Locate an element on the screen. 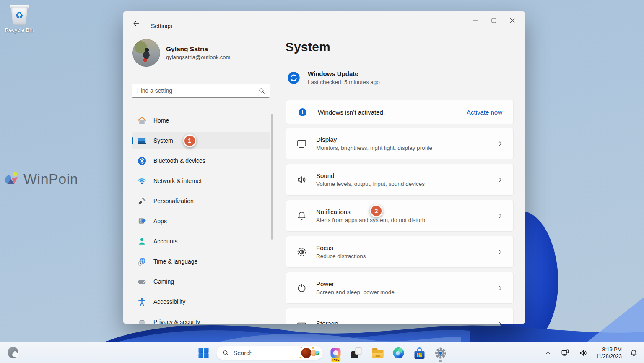 Image resolution: width=644 pixels, height=363 pixels. sidebar-item-label: Accessibility is located at coordinates (169, 302).